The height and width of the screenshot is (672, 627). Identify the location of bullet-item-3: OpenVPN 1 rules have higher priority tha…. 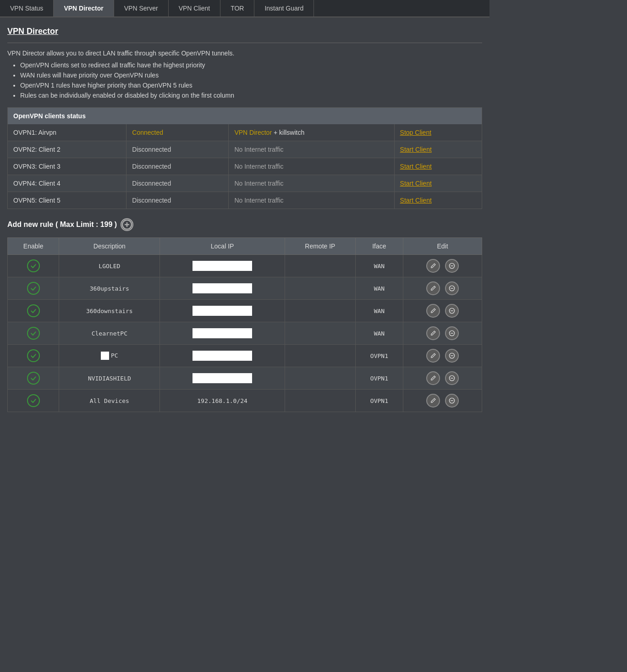
(251, 85).